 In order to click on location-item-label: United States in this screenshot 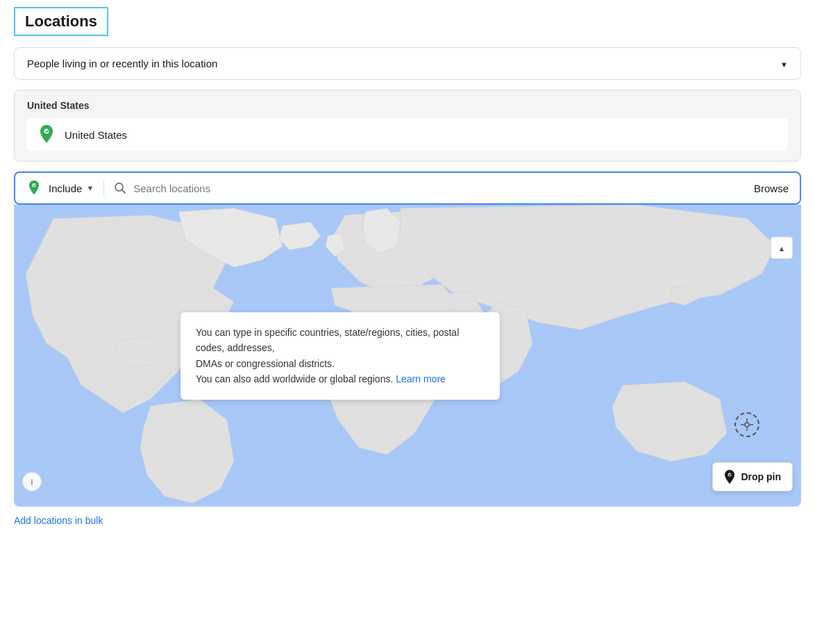, I will do `click(96, 135)`.